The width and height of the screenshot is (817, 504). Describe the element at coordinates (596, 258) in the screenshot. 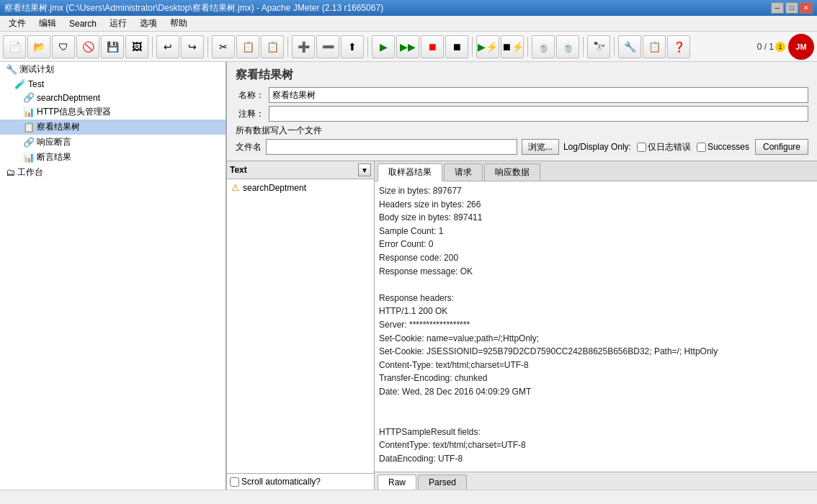

I see `data-line: Response code: 200` at that location.